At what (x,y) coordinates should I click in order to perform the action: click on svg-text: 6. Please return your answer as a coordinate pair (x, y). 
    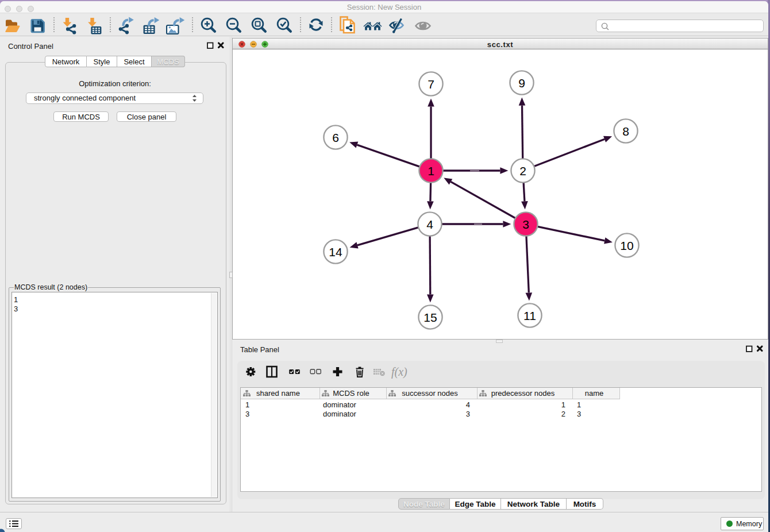
    Looking at the image, I should click on (336, 138).